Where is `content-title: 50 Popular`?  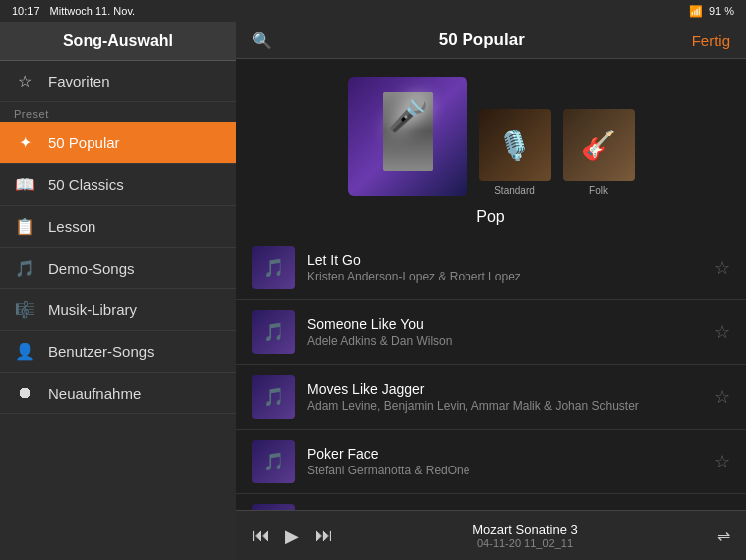 content-title: 50 Popular is located at coordinates (481, 40).